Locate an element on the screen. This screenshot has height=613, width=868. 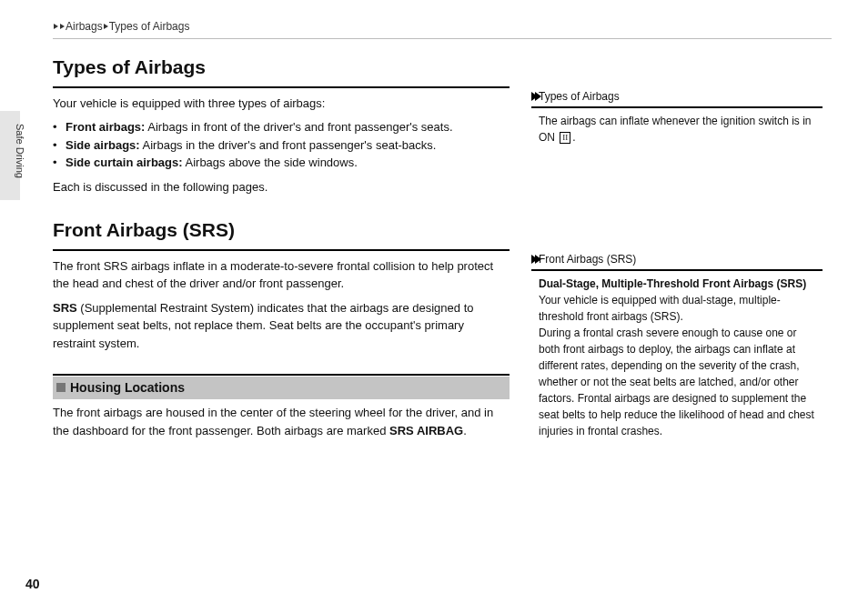
srs-text: (Supplemental Restraint System) indicate… is located at coordinates (263, 326).